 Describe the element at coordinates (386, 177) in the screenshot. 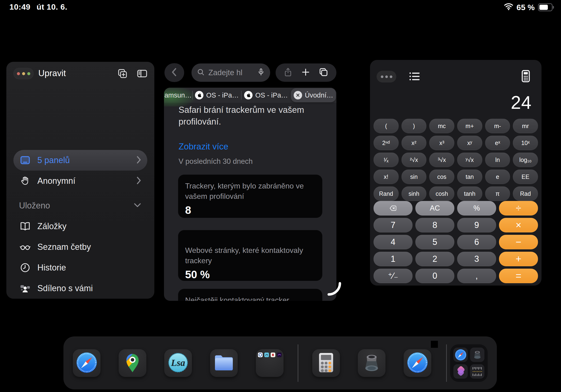

I see `calc-button-x!: x!` at that location.